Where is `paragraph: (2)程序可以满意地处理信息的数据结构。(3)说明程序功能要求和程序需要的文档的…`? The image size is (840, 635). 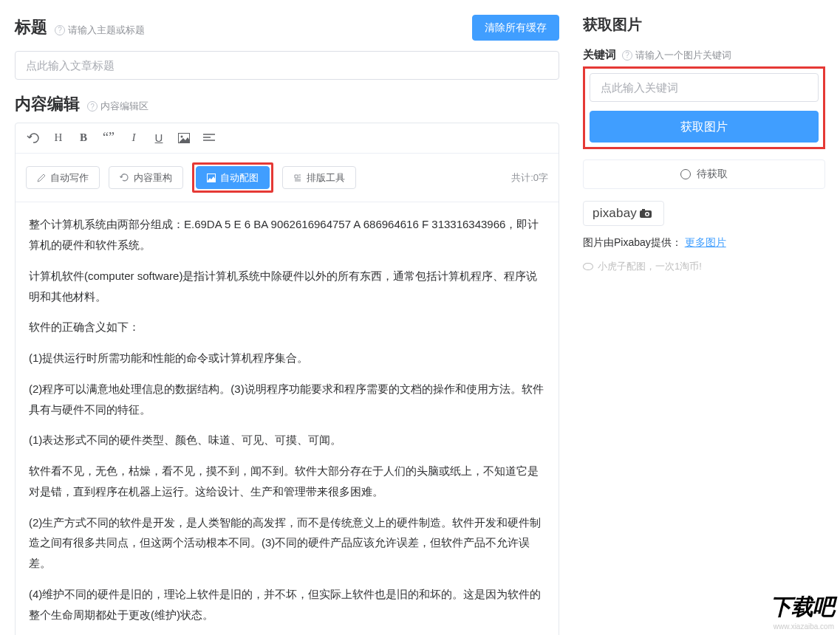 paragraph: (2)程序可以满意地处理信息的数据结构。(3)说明程序功能要求和程序需要的文档的… is located at coordinates (287, 399).